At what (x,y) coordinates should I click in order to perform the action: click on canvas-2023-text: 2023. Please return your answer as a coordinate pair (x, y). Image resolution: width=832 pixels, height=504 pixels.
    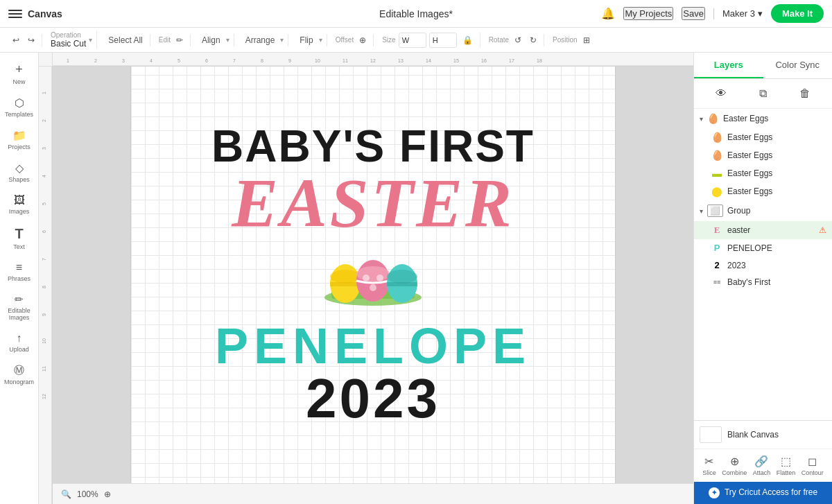
    Looking at the image, I should click on (373, 399).